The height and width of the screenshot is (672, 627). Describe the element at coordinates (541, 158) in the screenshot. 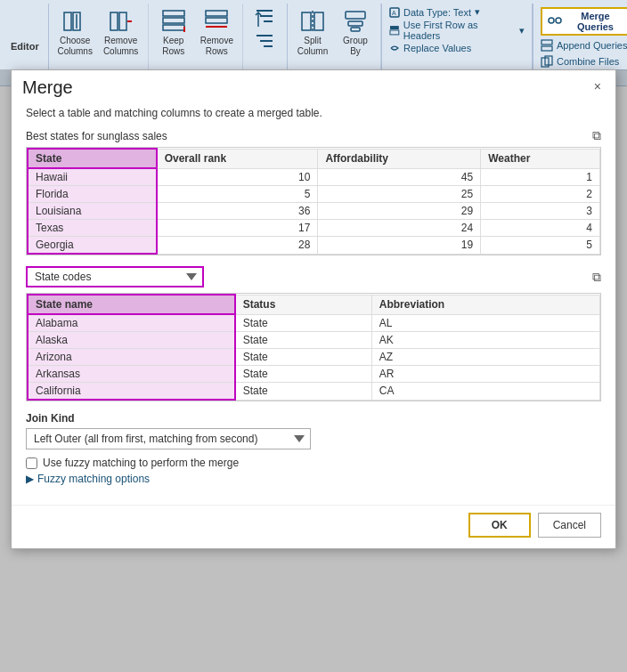

I see `table1-col-weather: Weather` at that location.